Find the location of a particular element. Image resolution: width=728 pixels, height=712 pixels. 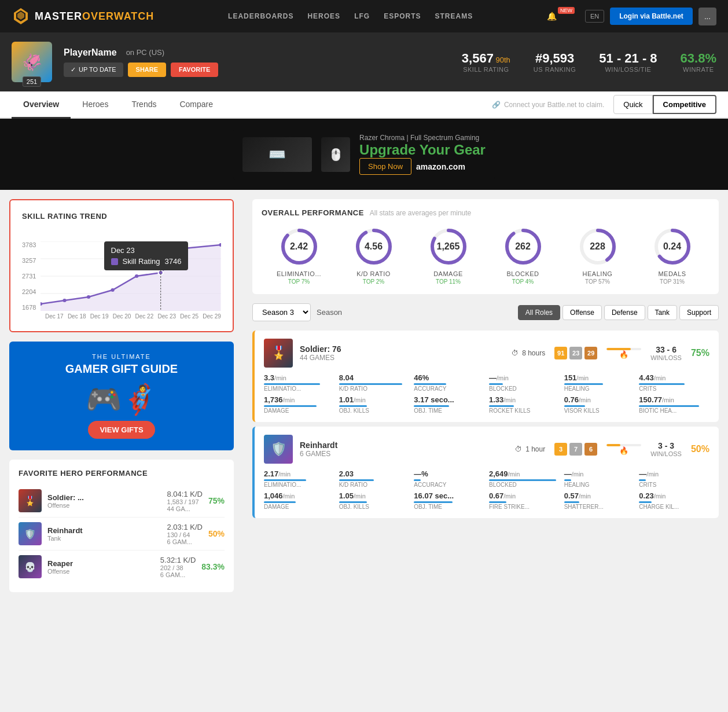

clock-icon is located at coordinates (515, 353).